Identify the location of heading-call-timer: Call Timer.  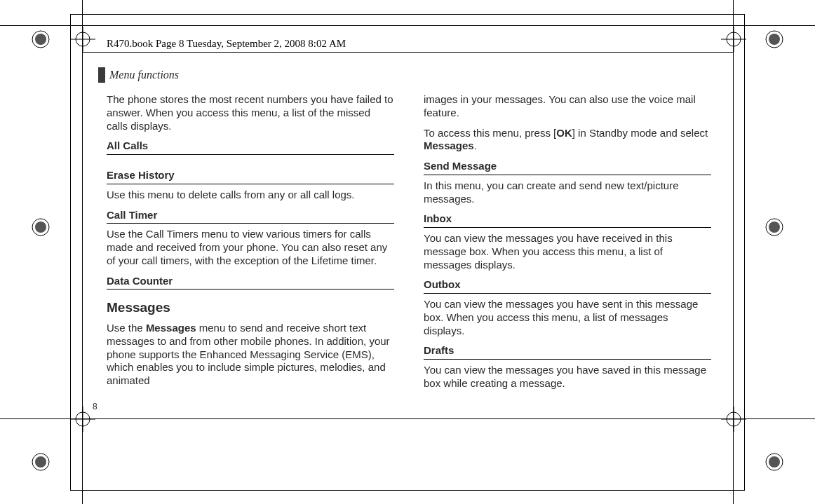
(250, 217).